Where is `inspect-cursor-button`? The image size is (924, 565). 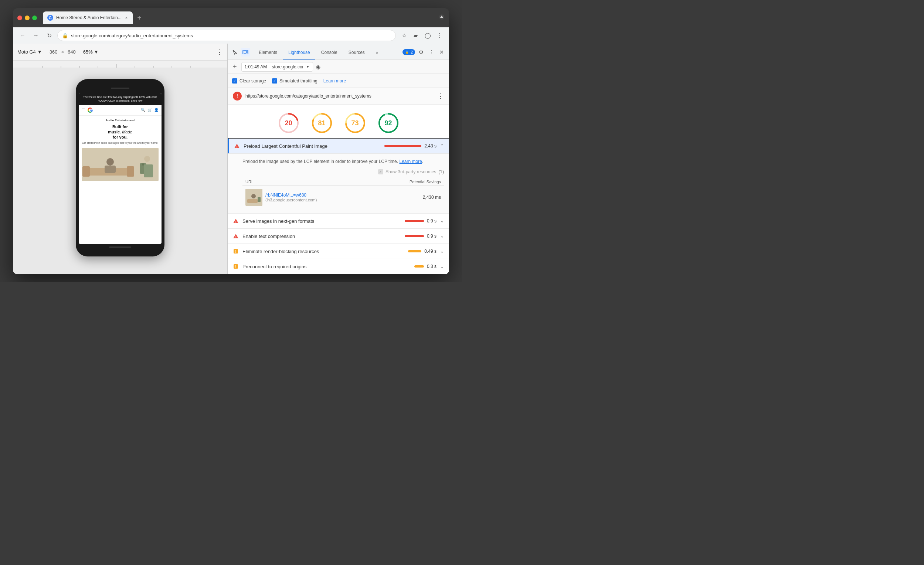
inspect-cursor-button is located at coordinates (235, 52).